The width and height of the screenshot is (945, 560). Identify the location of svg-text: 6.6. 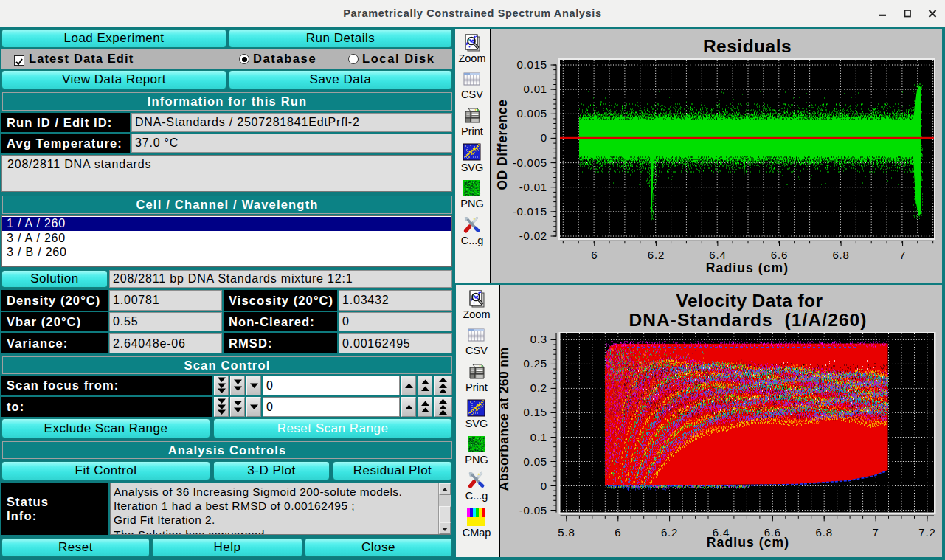
(779, 255).